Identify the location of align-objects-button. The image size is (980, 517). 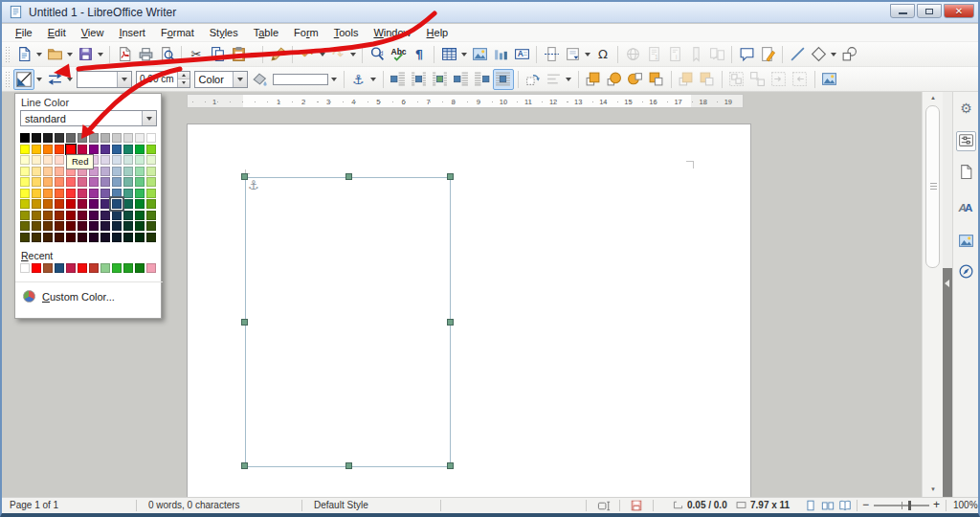
(554, 79).